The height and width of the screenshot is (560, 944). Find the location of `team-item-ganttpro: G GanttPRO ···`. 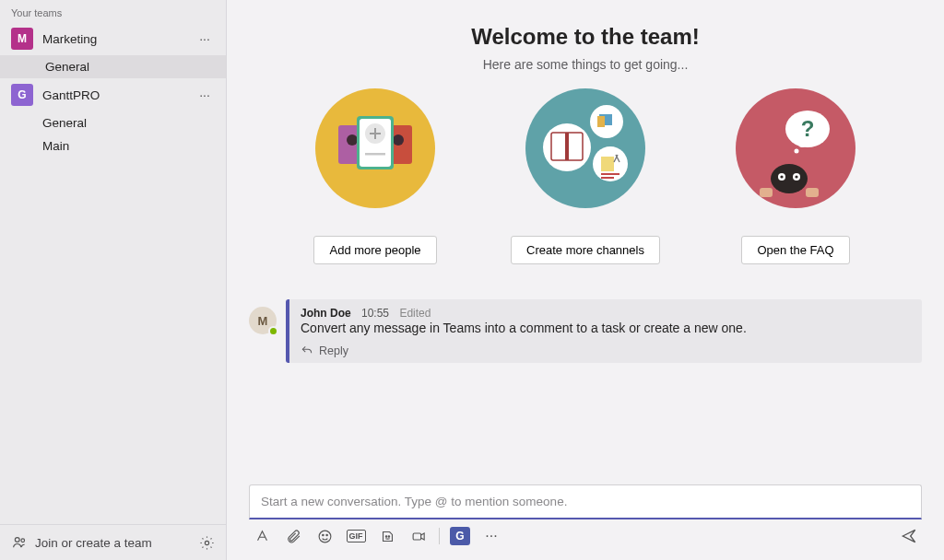

team-item-ganttpro: G GanttPRO ··· is located at coordinates (112, 95).